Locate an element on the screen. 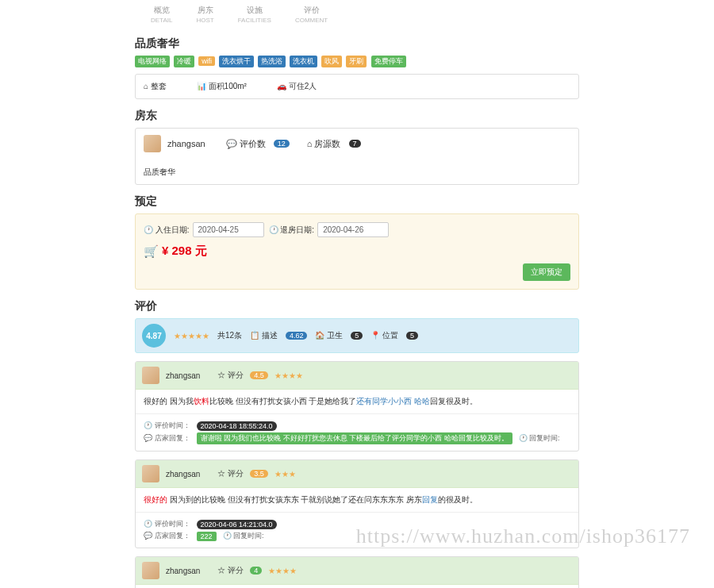  review-item: zhangsan ☆ 评分 4.5 ★★★★ 很好的 因为我饮料比较晚 但没有打… is located at coordinates (357, 406).